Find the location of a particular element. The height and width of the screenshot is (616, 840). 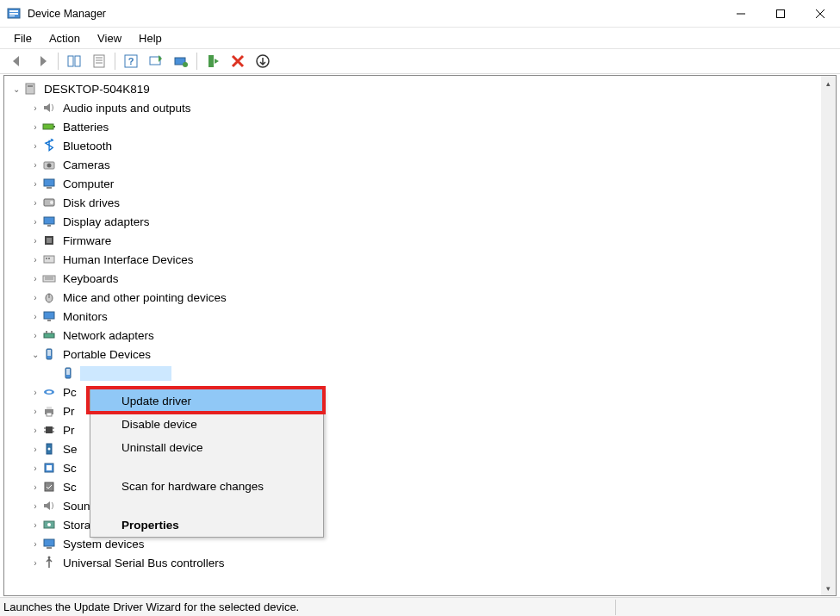

tree-root: ⌄DESKTOP-504K819 is located at coordinates (413, 89).